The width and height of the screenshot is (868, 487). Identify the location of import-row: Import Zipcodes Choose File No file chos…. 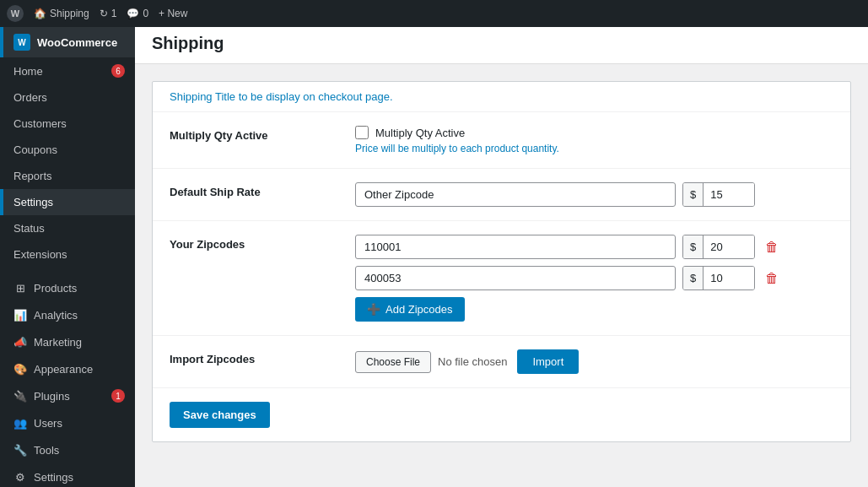
(501, 362).